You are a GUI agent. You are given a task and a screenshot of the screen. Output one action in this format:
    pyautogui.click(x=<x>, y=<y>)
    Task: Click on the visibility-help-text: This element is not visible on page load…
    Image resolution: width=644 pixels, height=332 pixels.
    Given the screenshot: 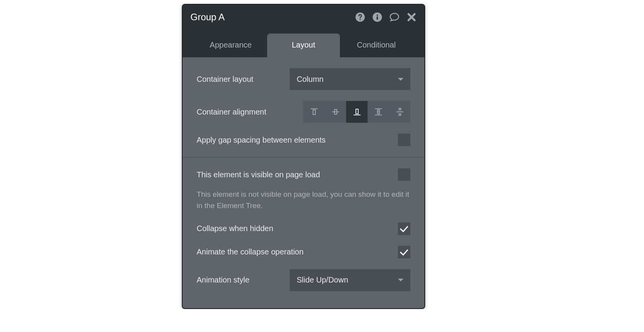 What is the action you would take?
    pyautogui.click(x=304, y=200)
    